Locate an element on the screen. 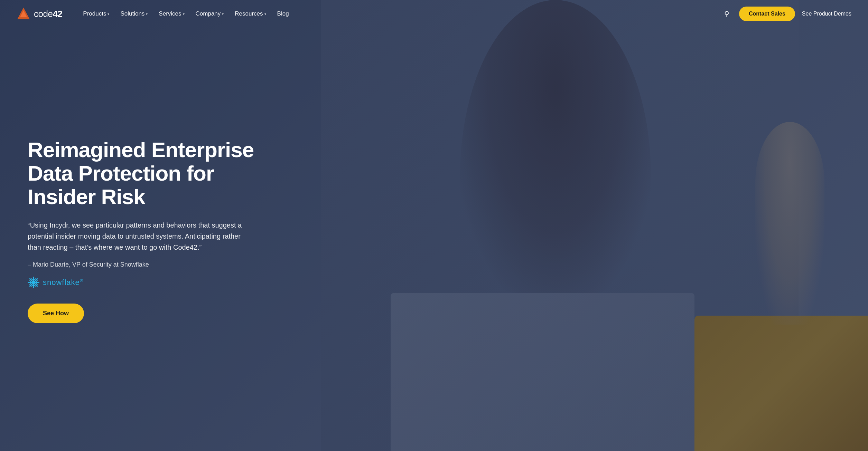 The image size is (868, 451). see-product-demos-link: See Product Demos is located at coordinates (827, 14).